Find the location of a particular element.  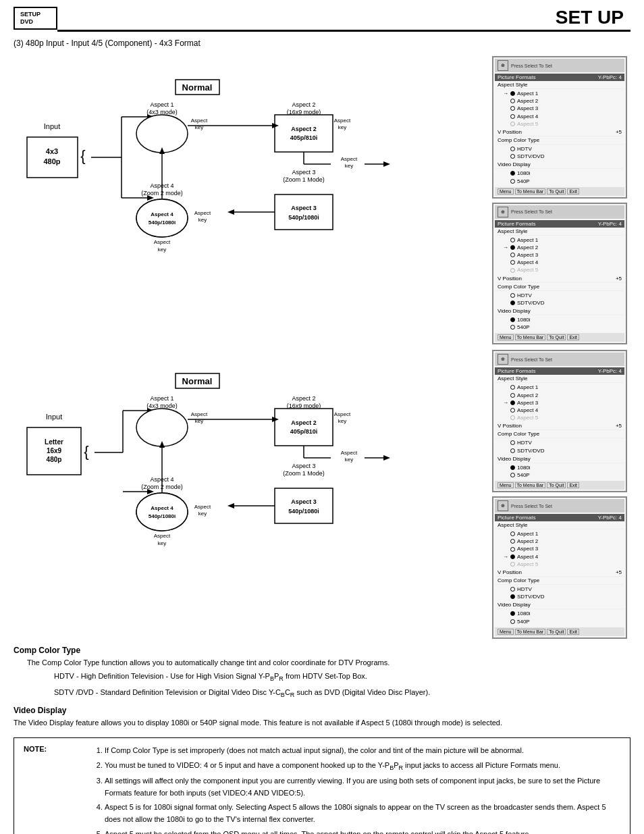

osd-options-1: →Aspect 1 Aspect 2 Aspect 3 Aspect 4 Asp… is located at coordinates (560, 109).